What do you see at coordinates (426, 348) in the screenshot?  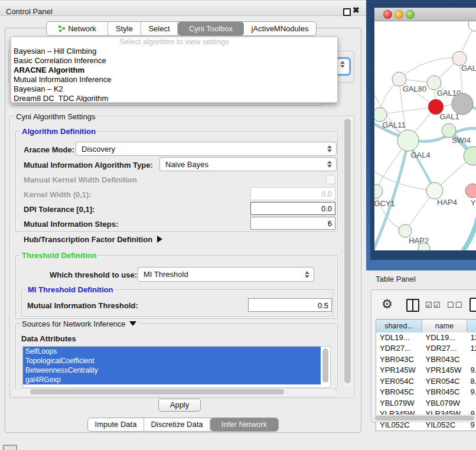 I see `table-row: YDR27...YDR27...12` at bounding box center [426, 348].